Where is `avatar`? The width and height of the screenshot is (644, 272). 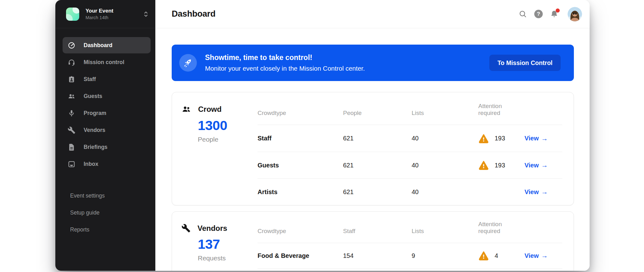
avatar is located at coordinates (575, 14).